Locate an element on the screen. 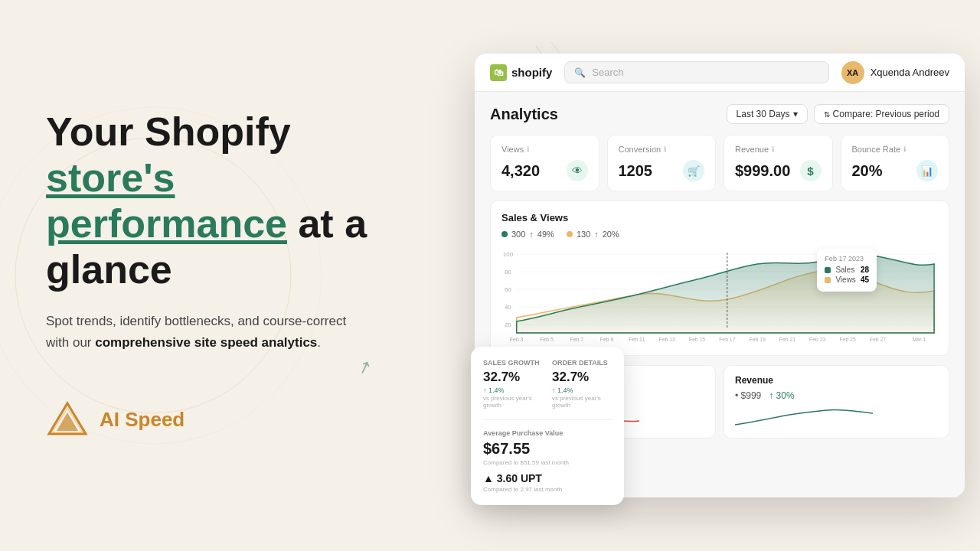 The image size is (980, 551). svg-text: Feb 17 is located at coordinates (727, 340).